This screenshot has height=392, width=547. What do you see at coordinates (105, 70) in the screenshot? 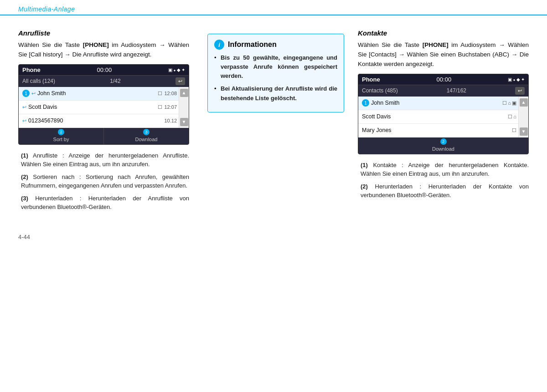
I see `phone-time-left: 00:00` at bounding box center [105, 70].